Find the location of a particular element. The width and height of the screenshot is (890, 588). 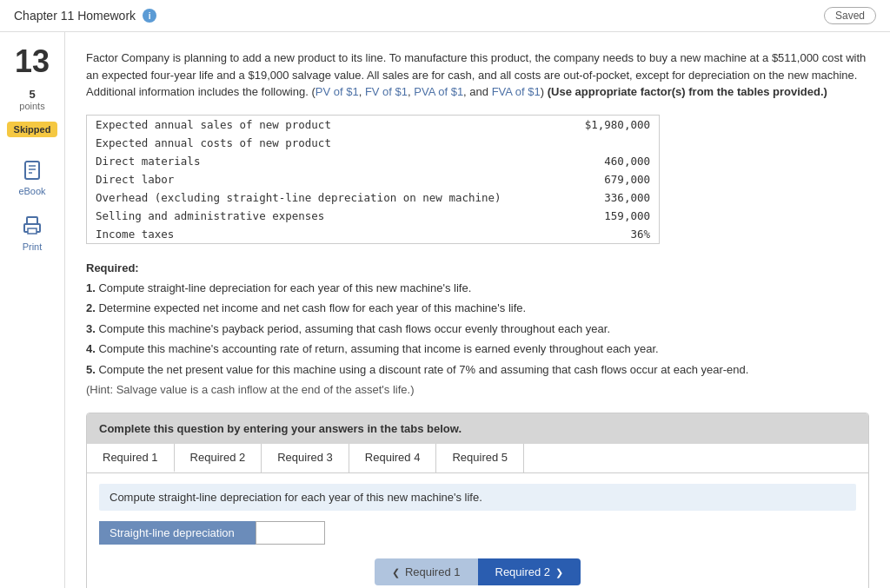

table-cell-label: Overhead (excluding straight-line deprec… is located at coordinates (326, 198).